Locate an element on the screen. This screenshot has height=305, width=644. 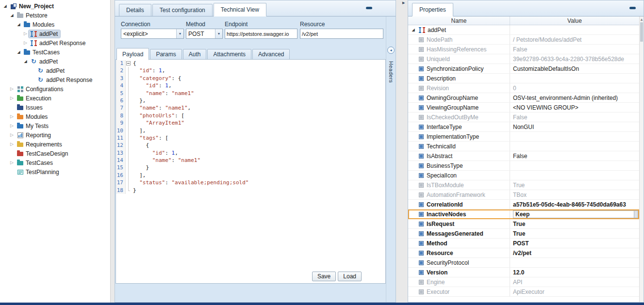
code-line: 12 { is located at coordinates (250, 145).